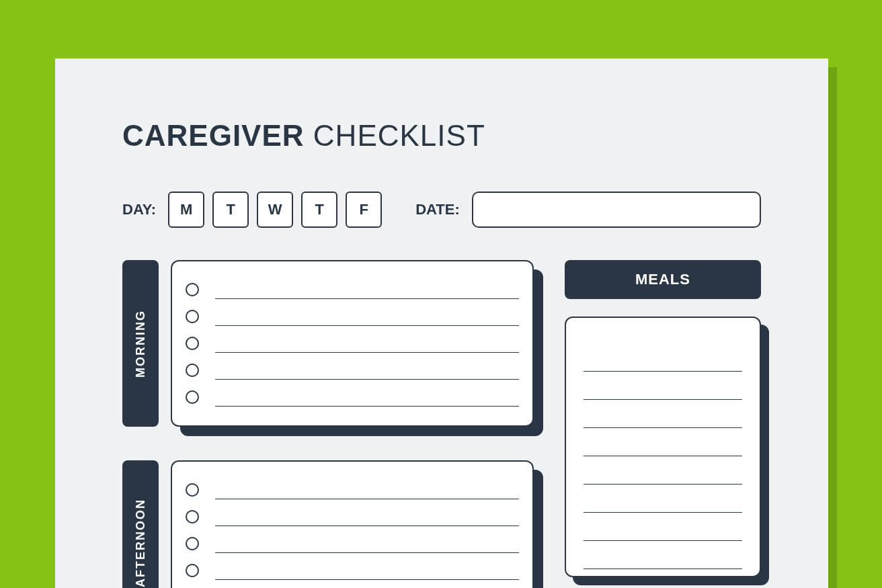 The width and height of the screenshot is (882, 588). I want to click on meals-card, so click(663, 447).